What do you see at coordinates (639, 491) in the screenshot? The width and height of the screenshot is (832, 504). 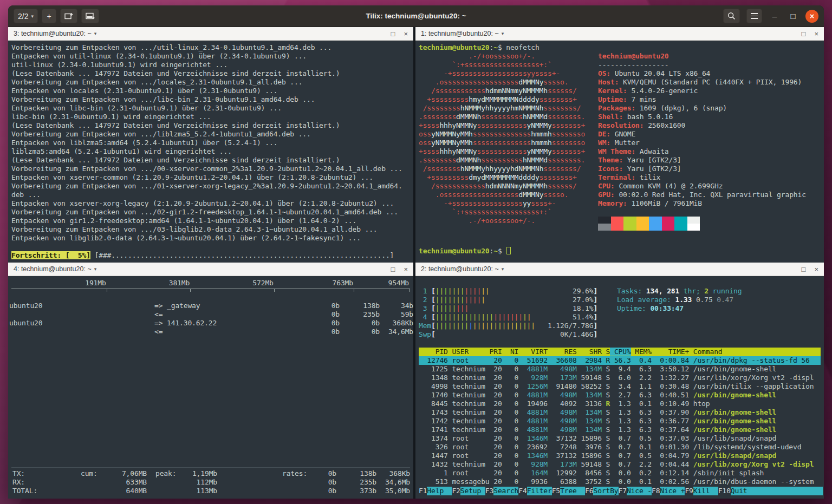 I see `fn-key-label: Nice -` at bounding box center [639, 491].